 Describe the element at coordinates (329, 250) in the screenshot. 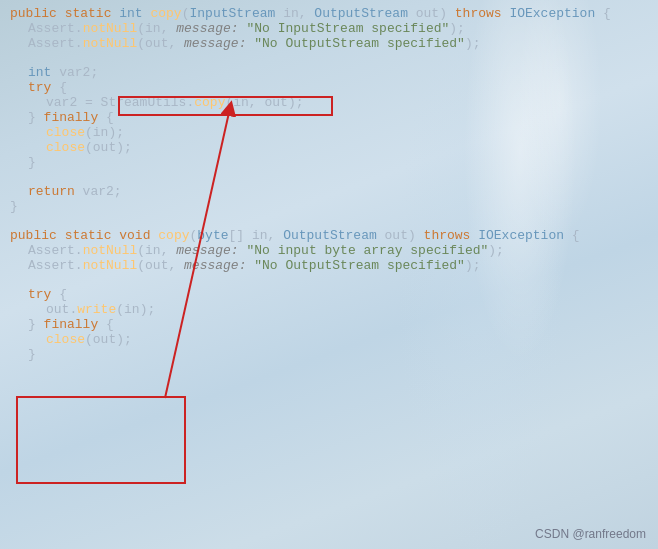

I see `code-line-14: Assert . notNull (in, message: "No input…` at that location.